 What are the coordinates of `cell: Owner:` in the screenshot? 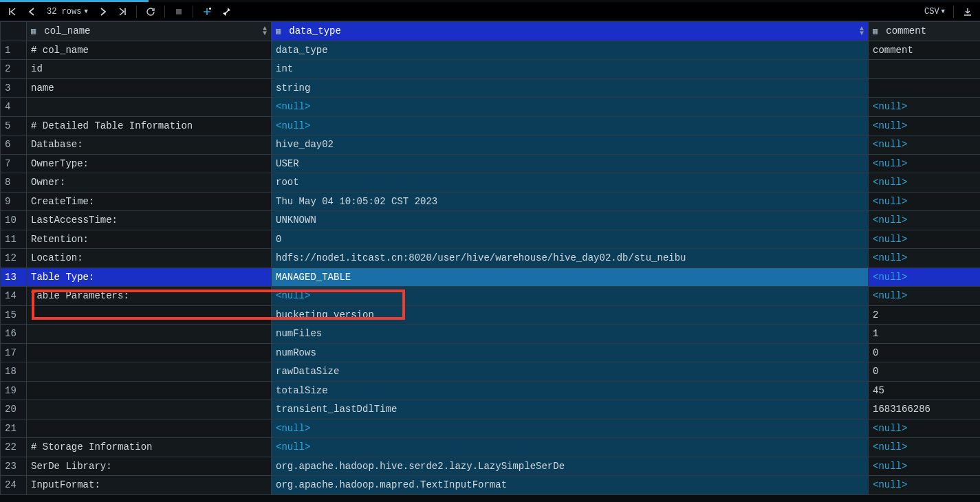 It's located at (149, 183).